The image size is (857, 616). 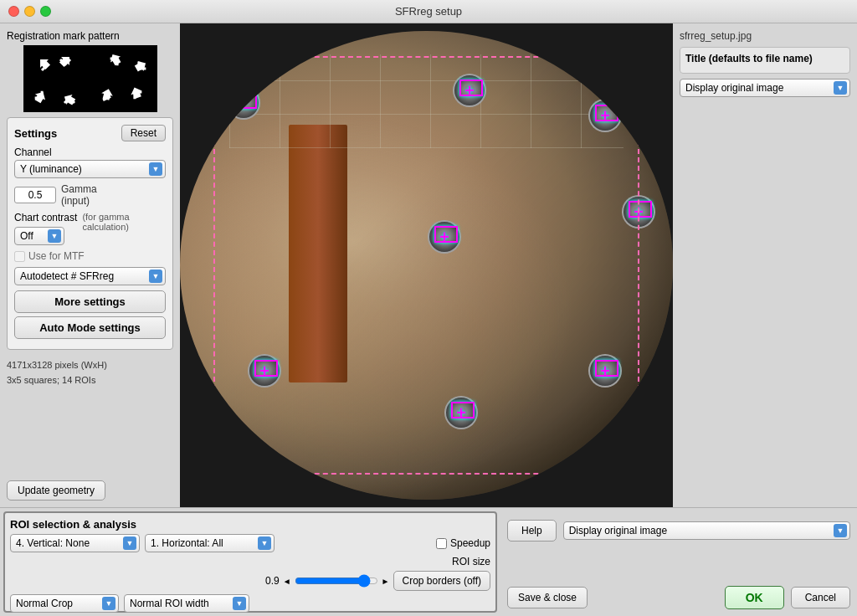 I want to click on normal-roi-width-wrapper: Normal ROI width Wide ROI width ▼, so click(x=187, y=603).